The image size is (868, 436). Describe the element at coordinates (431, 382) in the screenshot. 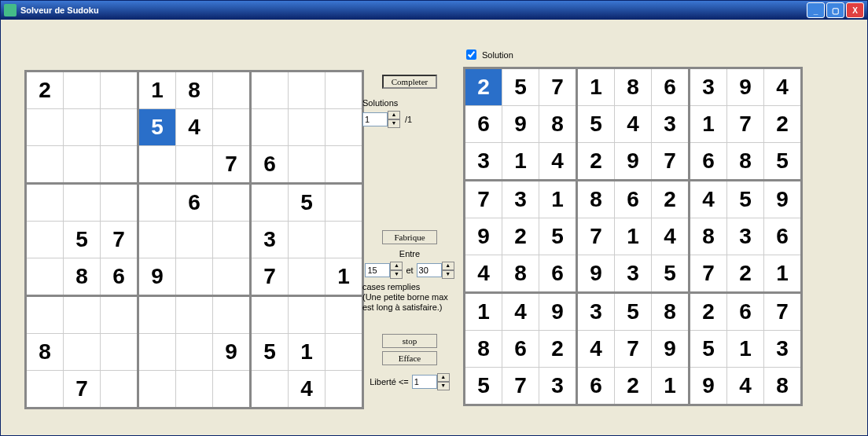

I see `liberte-spinner: ▲▼` at that location.